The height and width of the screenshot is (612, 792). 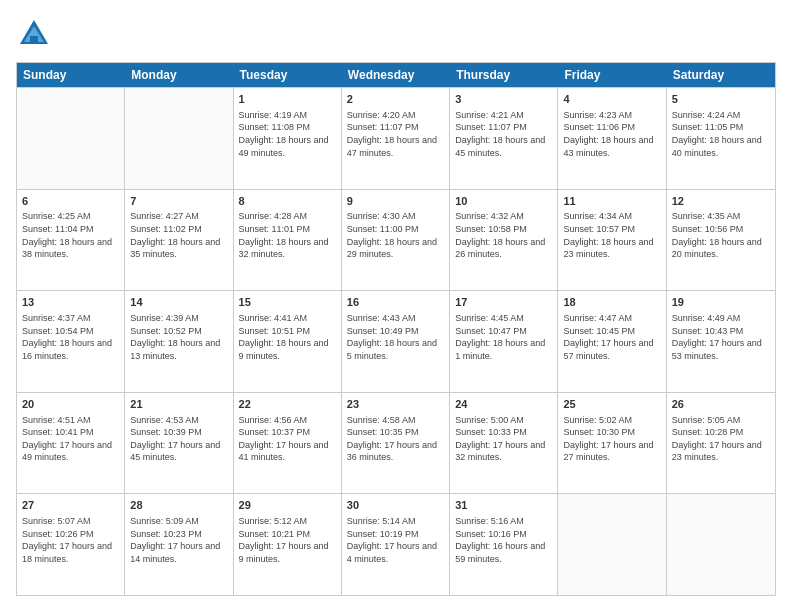 I want to click on table-row: 10Sunrise: 4:32 AM Sunset: 10:58 PM Dayl…, so click(x=504, y=240).